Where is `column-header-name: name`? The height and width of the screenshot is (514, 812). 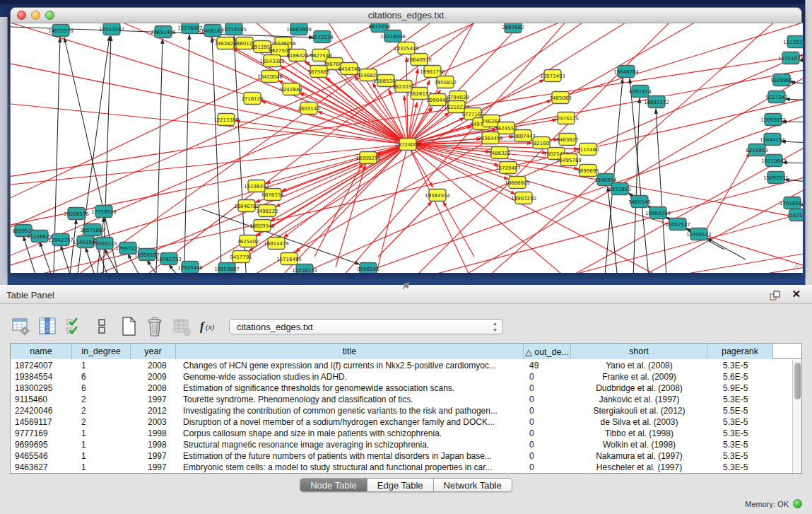
column-header-name: name is located at coordinates (41, 351).